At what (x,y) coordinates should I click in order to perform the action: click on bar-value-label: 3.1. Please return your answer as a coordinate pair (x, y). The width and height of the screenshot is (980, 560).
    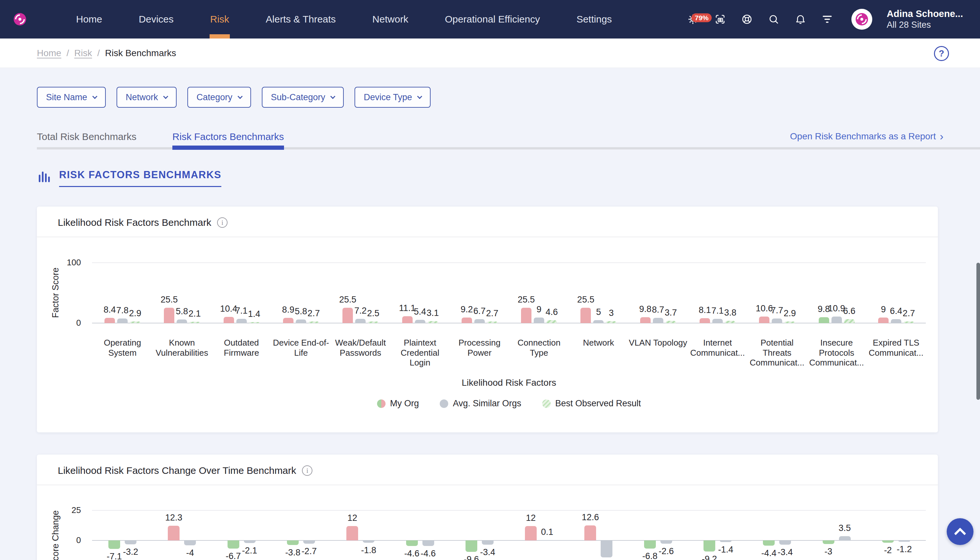
    Looking at the image, I should click on (433, 313).